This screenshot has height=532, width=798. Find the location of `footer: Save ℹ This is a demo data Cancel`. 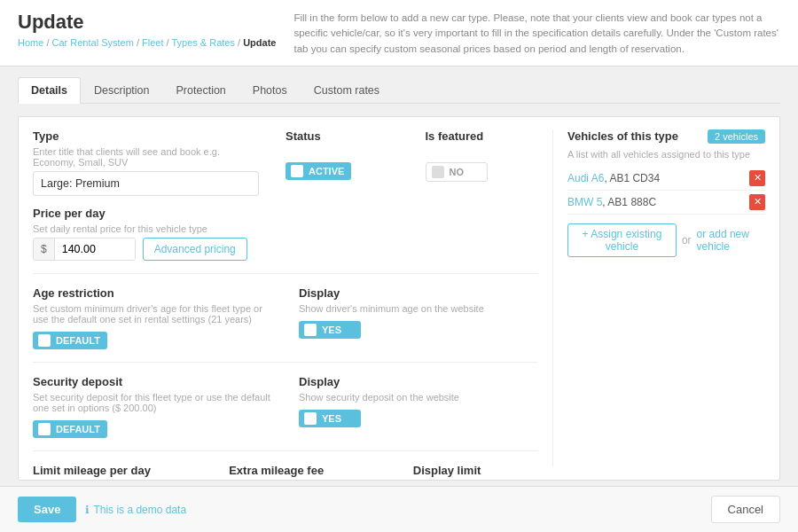

footer: Save ℹ This is a demo data Cancel is located at coordinates (399, 509).